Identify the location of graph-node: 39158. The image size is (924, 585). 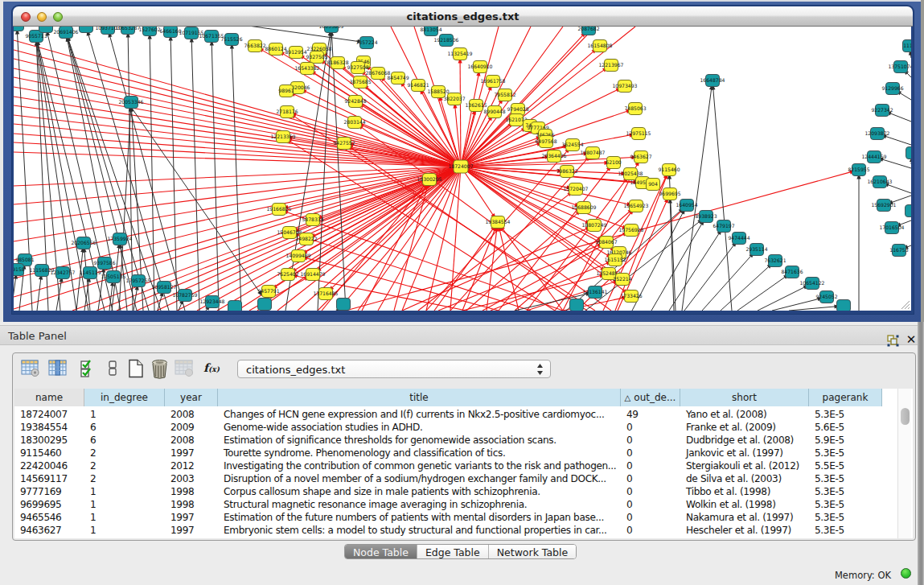
(19, 270).